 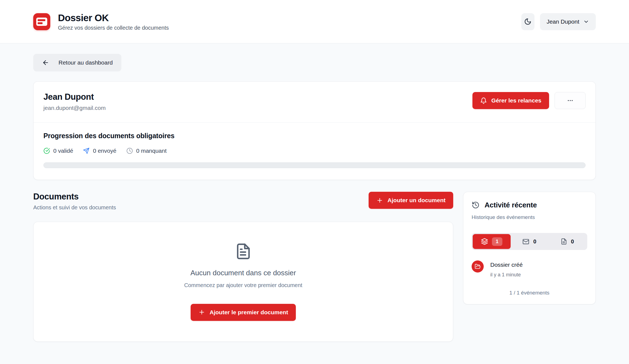 What do you see at coordinates (511, 101) in the screenshot?
I see `manage-reminders-button: Gérer les relances` at bounding box center [511, 101].